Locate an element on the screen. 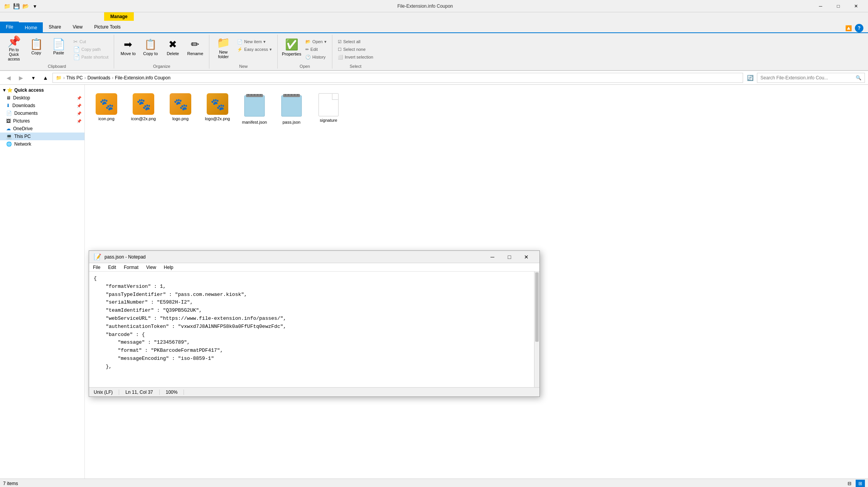 The width and height of the screenshot is (868, 487). new-label: New is located at coordinates (243, 66).